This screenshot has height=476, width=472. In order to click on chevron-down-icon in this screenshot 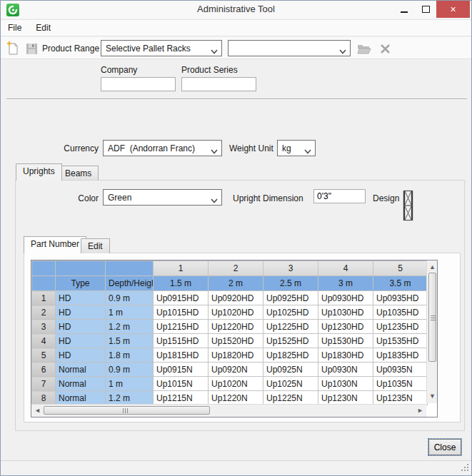, I will do `click(214, 151)`.